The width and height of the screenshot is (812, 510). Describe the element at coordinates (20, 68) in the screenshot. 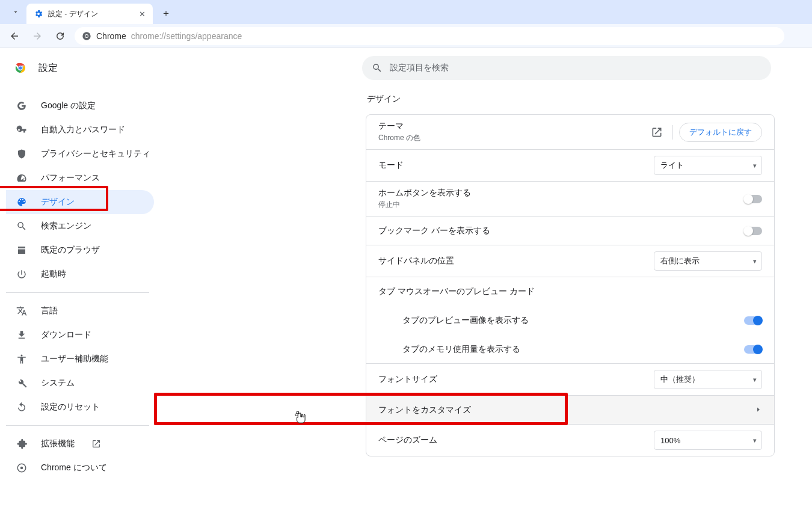

I see `chrome-logo-icon` at that location.